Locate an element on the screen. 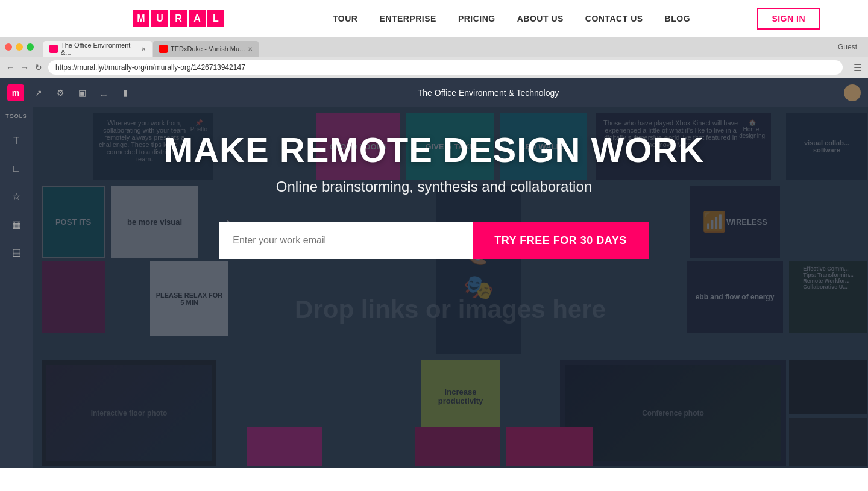 This screenshot has height=491, width=868. board-title: The Office Environment & Technology is located at coordinates (488, 93).